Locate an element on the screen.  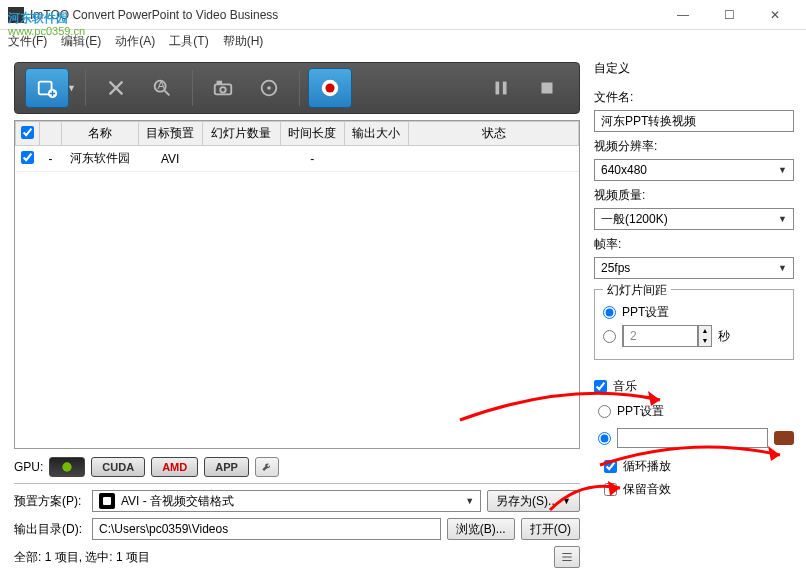
music-ppt-radio is located at coordinates (604, 412).